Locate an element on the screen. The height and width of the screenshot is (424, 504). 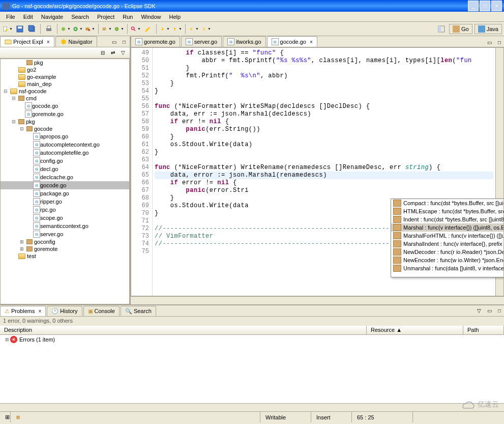
progress-icon is located at coordinates (18, 417).